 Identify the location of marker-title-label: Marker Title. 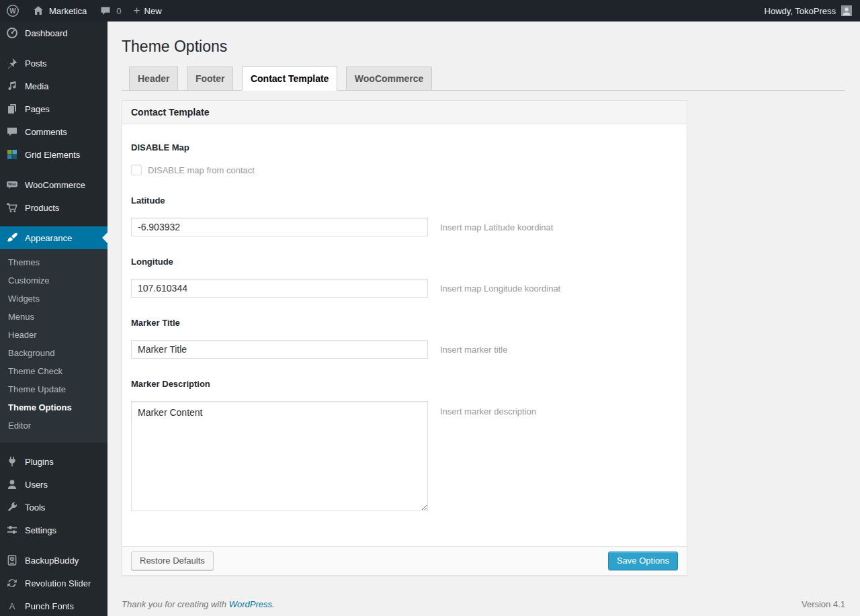
(404, 322).